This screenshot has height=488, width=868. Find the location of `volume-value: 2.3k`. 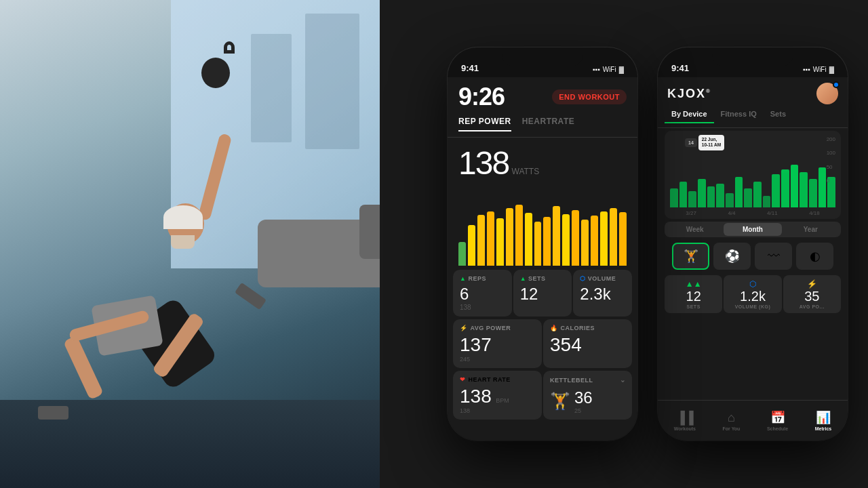

volume-value: 2.3k is located at coordinates (602, 294).